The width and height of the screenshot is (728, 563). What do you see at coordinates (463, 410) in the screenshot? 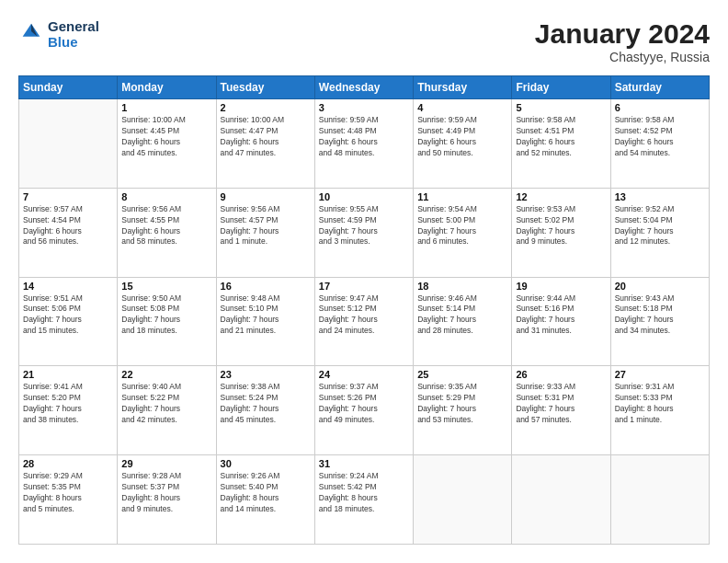
I see `day-cell-3-4: 25Sunrise: 9:35 AMSunset: 5:29 PMDayligh…` at bounding box center [463, 410].